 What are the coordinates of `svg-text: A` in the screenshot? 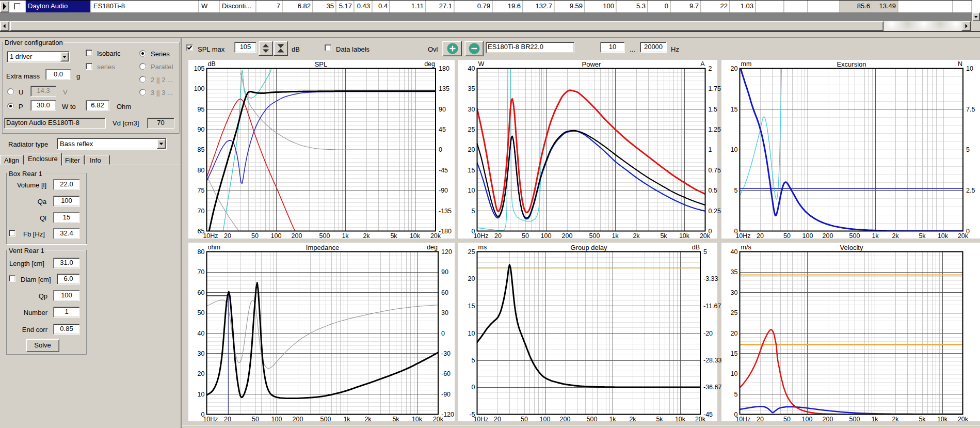 It's located at (703, 64).